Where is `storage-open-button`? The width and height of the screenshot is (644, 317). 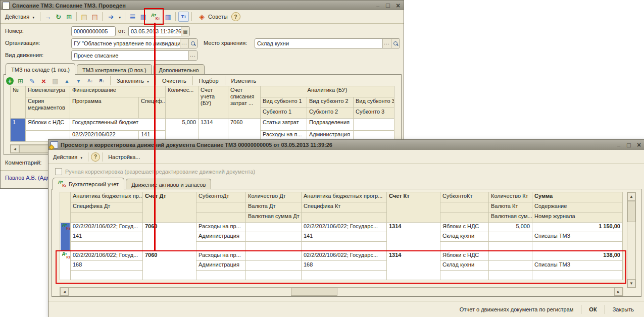 storage-open-button is located at coordinates (395, 43).